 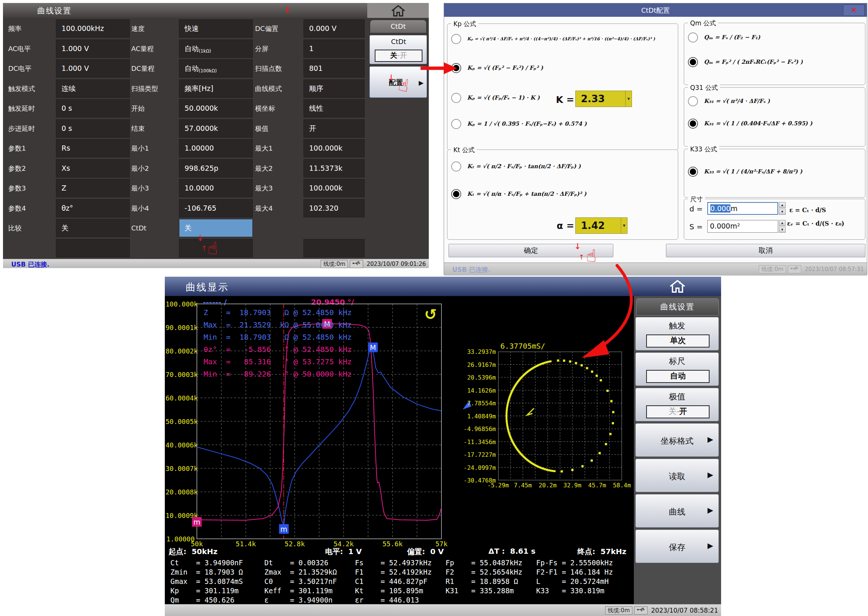 I want to click on alpha-param-input: 1.42▼, so click(x=601, y=225).